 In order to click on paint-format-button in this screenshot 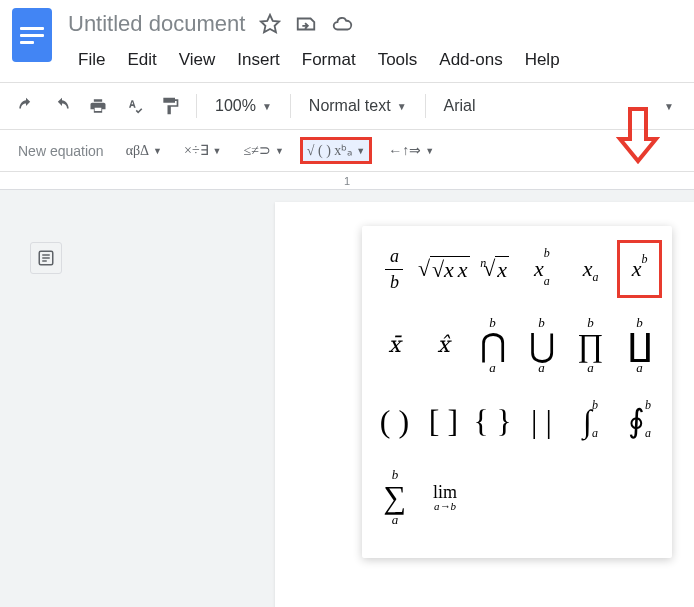, I will do `click(170, 106)`.